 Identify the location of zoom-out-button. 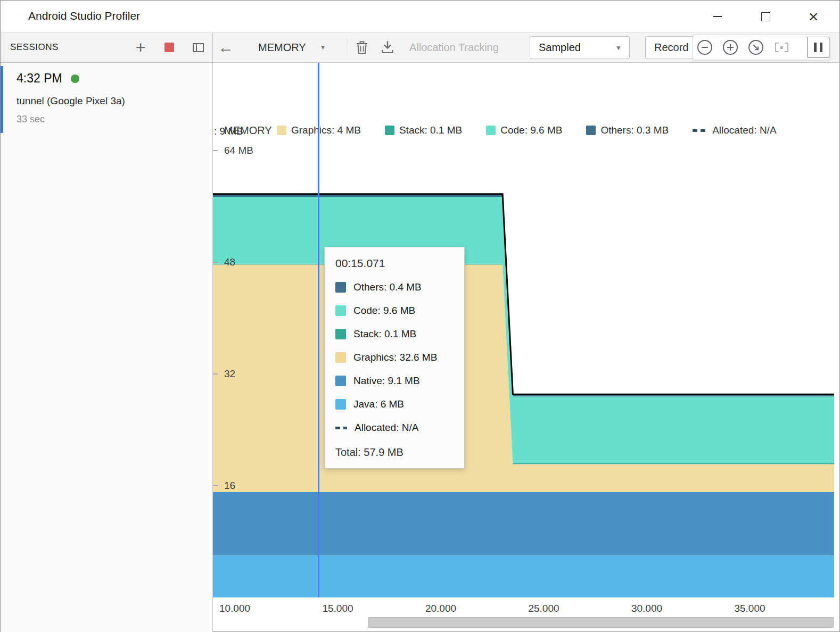
(705, 47).